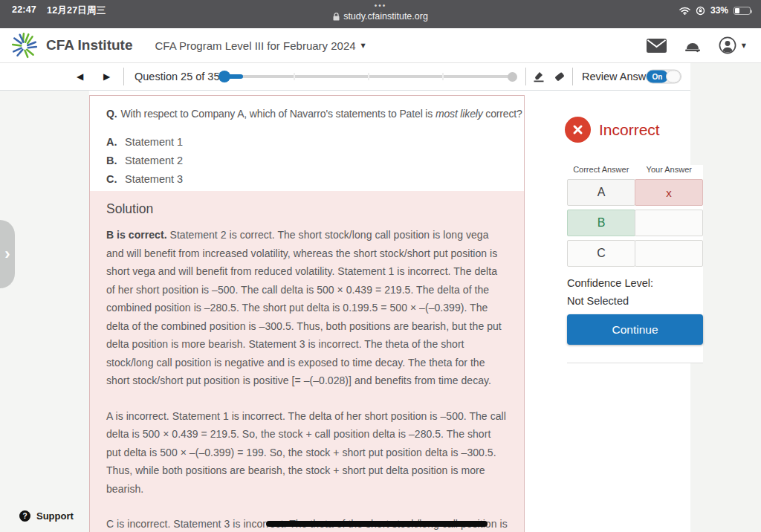 This screenshot has height=532, width=761. What do you see at coordinates (307, 453) in the screenshot?
I see `solution-paragraph-2: A is incorrect. Statement 1 is incorrect…` at bounding box center [307, 453].